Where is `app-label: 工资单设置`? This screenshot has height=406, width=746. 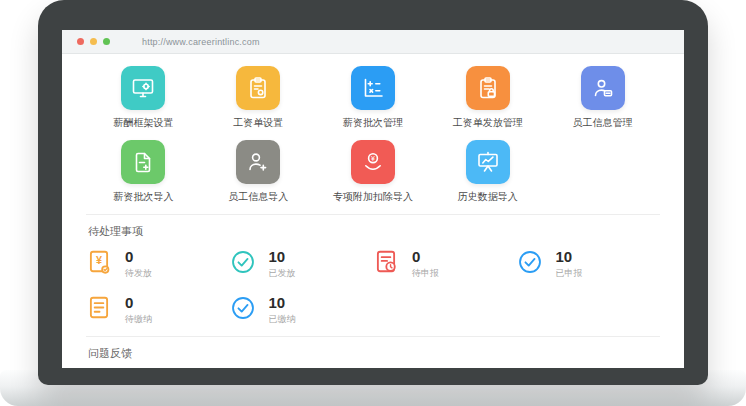 app-label: 工资单设置 is located at coordinates (258, 123).